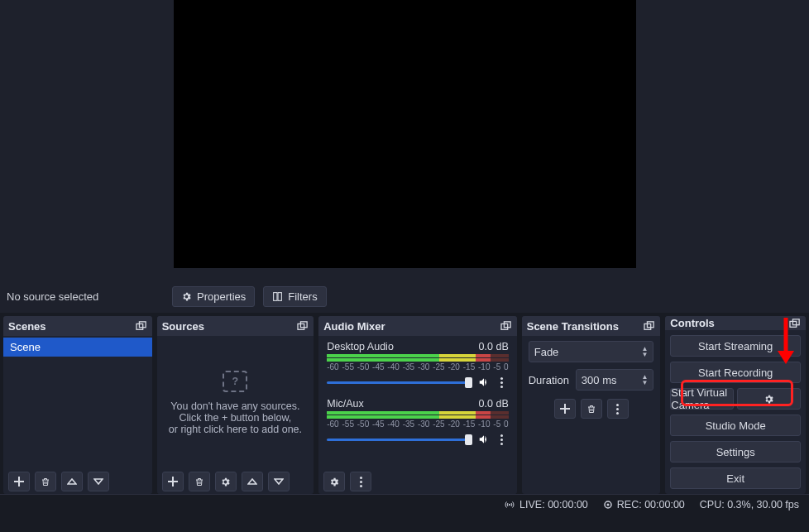  Describe the element at coordinates (418, 326) in the screenshot. I see `mixer-header: Audio Mixer` at that location.